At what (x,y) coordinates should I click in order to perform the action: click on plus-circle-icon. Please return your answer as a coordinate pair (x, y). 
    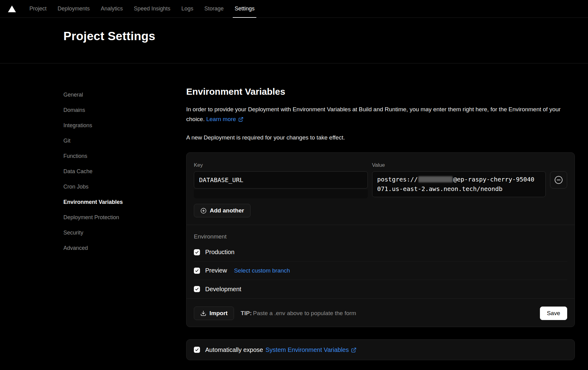
    Looking at the image, I should click on (203, 211).